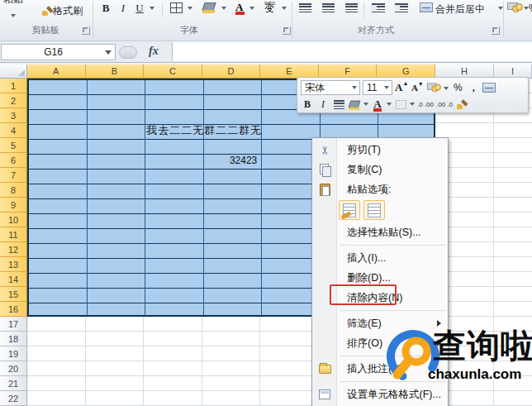 Image resolution: width=532 pixels, height=406 pixels. What do you see at coordinates (86, 31) in the screenshot?
I see `clipboard-dialog-launcher` at bounding box center [86, 31].